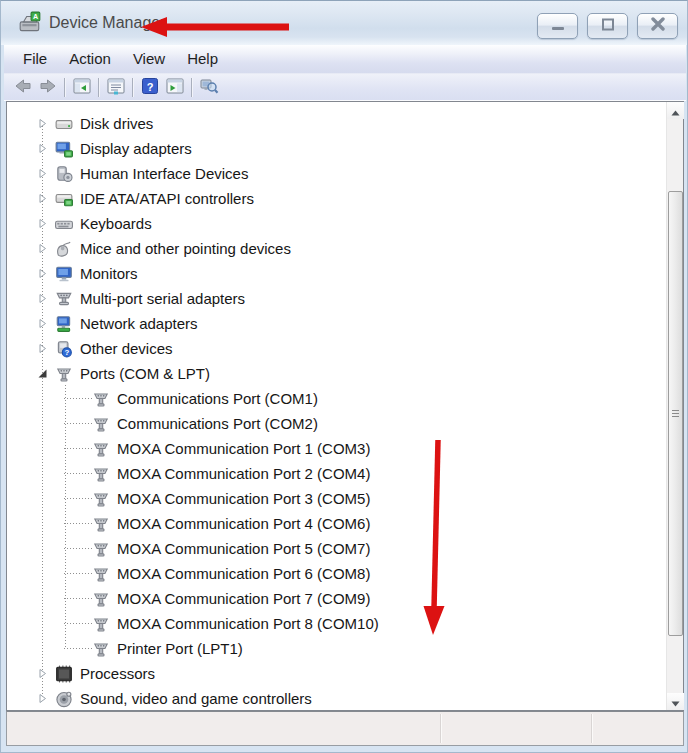  Describe the element at coordinates (218, 424) in the screenshot. I see `tree-item-label: Communications Port (COM2)` at that location.